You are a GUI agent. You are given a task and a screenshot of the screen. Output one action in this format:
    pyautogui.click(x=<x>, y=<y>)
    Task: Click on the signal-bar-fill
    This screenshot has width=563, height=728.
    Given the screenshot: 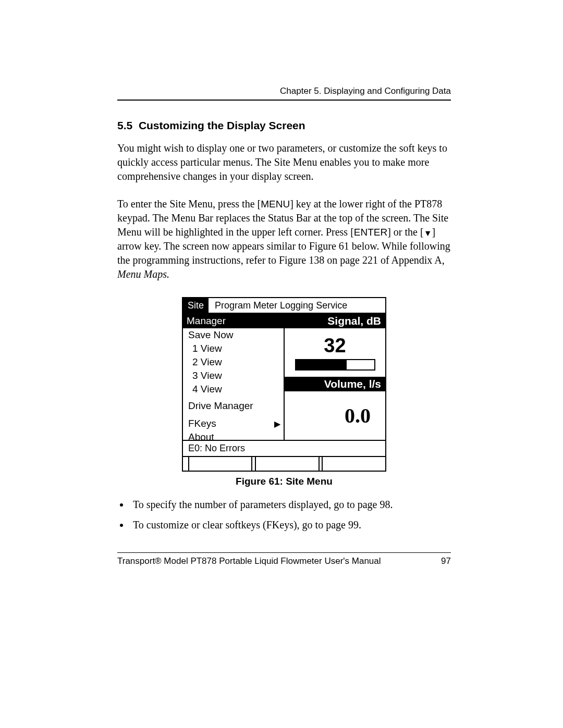 What is the action you would take?
    pyautogui.click(x=322, y=365)
    